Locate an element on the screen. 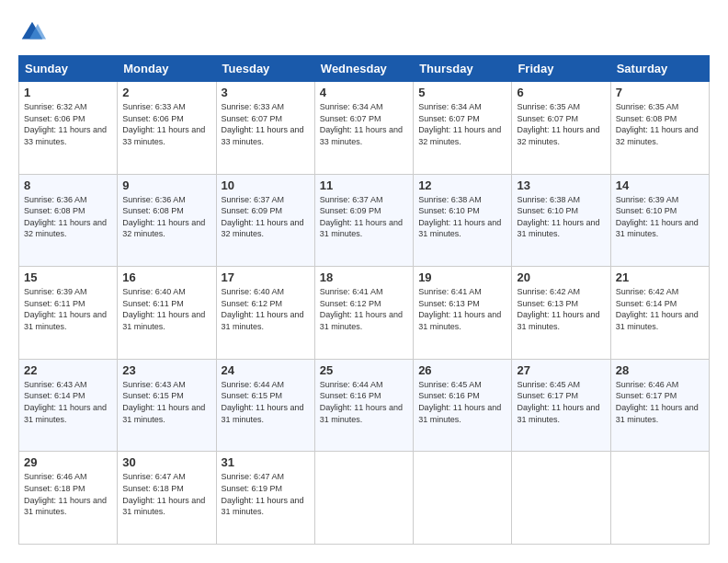 Image resolution: width=728 pixels, height=563 pixels. day-info: Sunrise: 6:40 AMSunset: 6:11 PMDaylight:… is located at coordinates (166, 309).